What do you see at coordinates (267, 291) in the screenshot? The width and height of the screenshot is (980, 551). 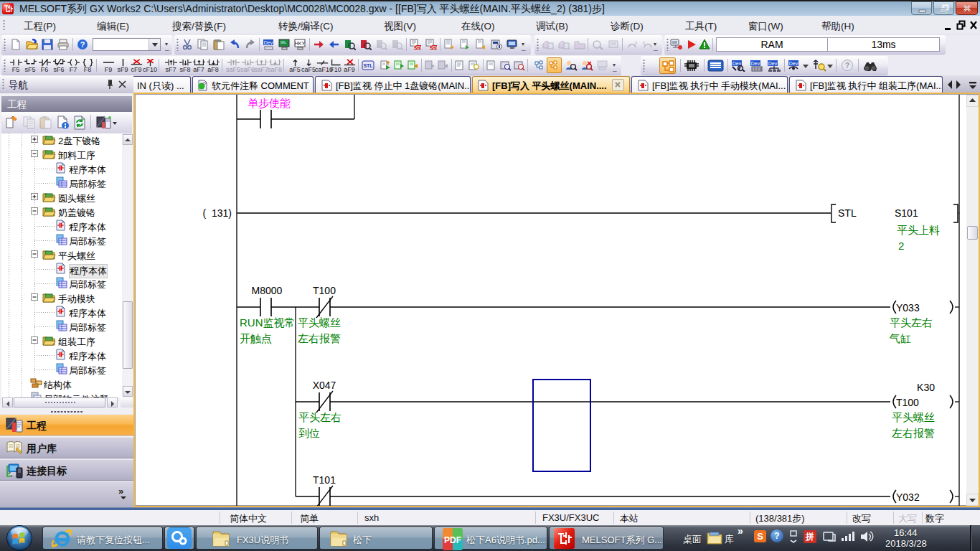 I see `svg-text: M8000` at bounding box center [267, 291].